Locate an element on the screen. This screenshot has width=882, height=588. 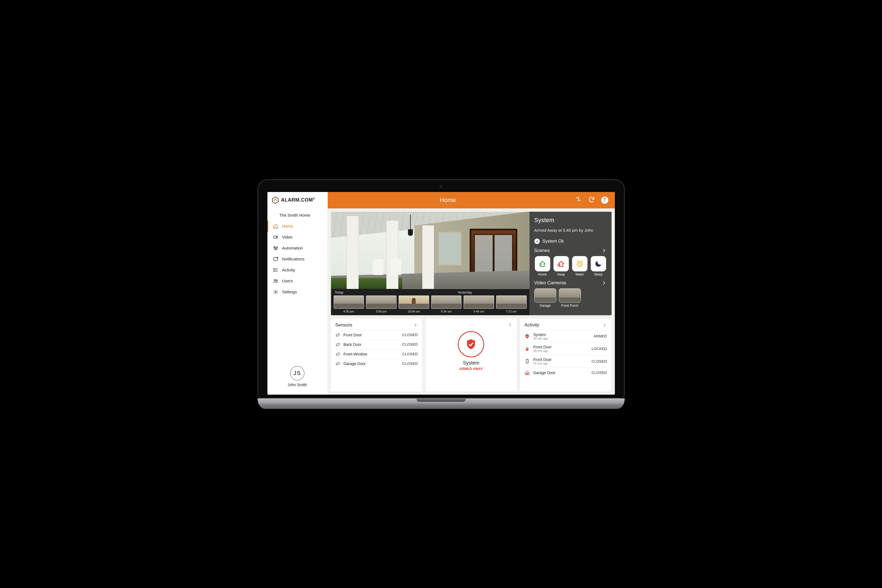
settings-icon is located at coordinates (275, 292).